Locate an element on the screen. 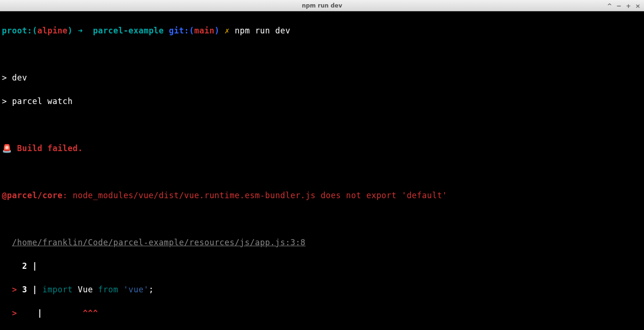 This screenshot has height=330, width=644. caret-pad is located at coordinates (65, 313).